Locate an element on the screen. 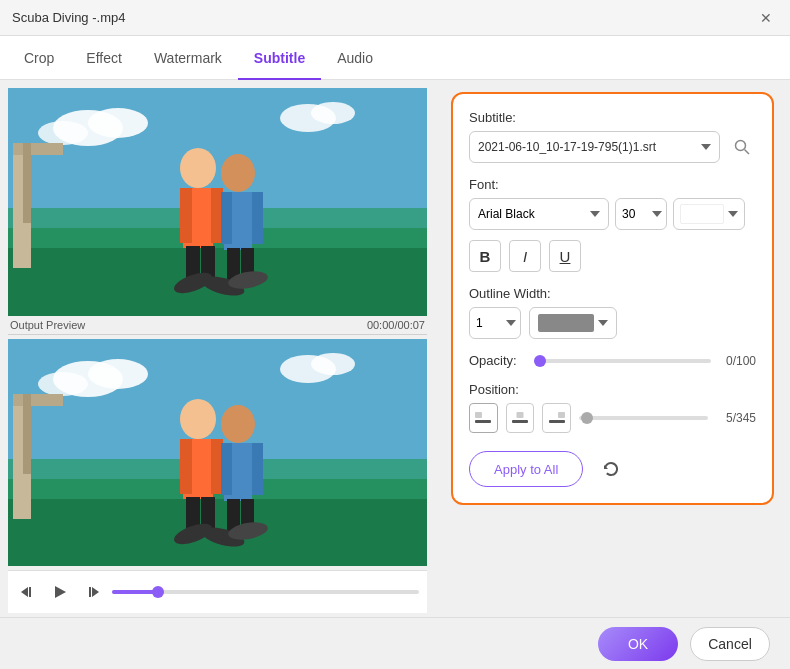 The height and width of the screenshot is (669, 790). outline-width-select: 1 is located at coordinates (495, 323).